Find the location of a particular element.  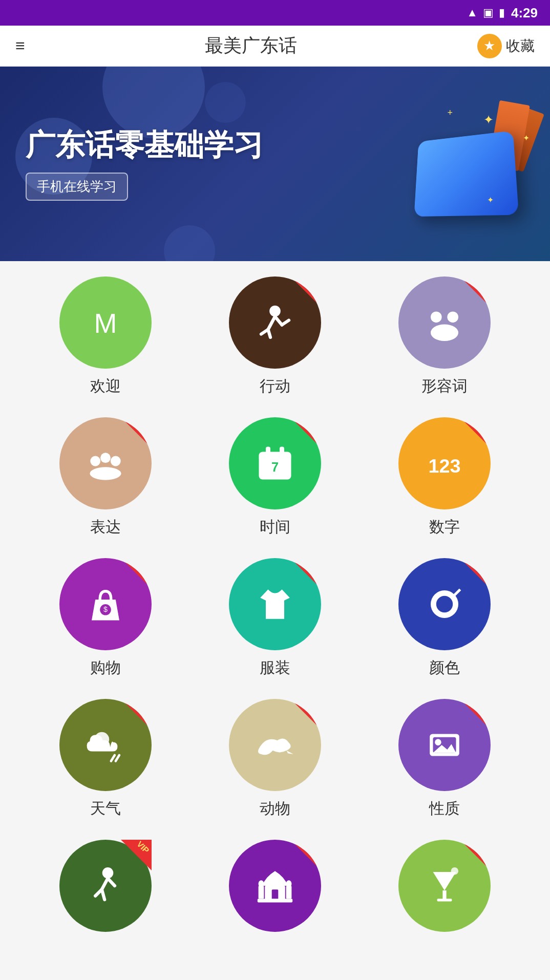

action-label: 行动 is located at coordinates (275, 386).